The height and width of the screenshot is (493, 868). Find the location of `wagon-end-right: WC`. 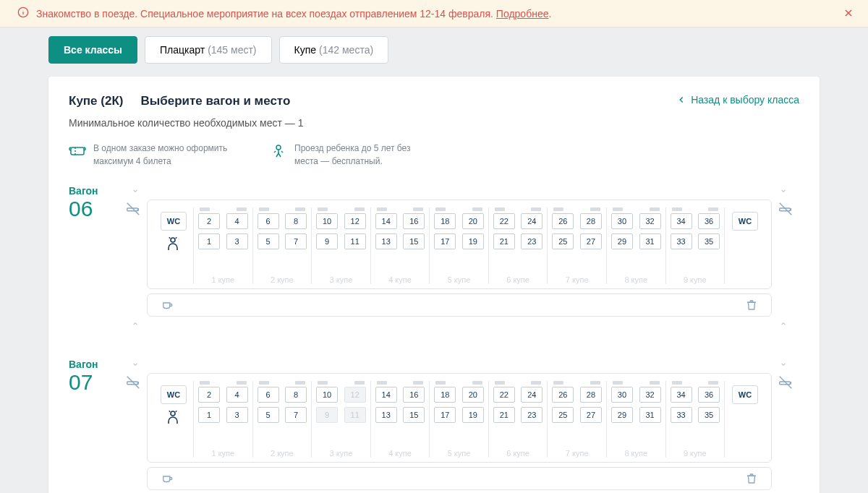

wagon-end-right: WC is located at coordinates (745, 393).